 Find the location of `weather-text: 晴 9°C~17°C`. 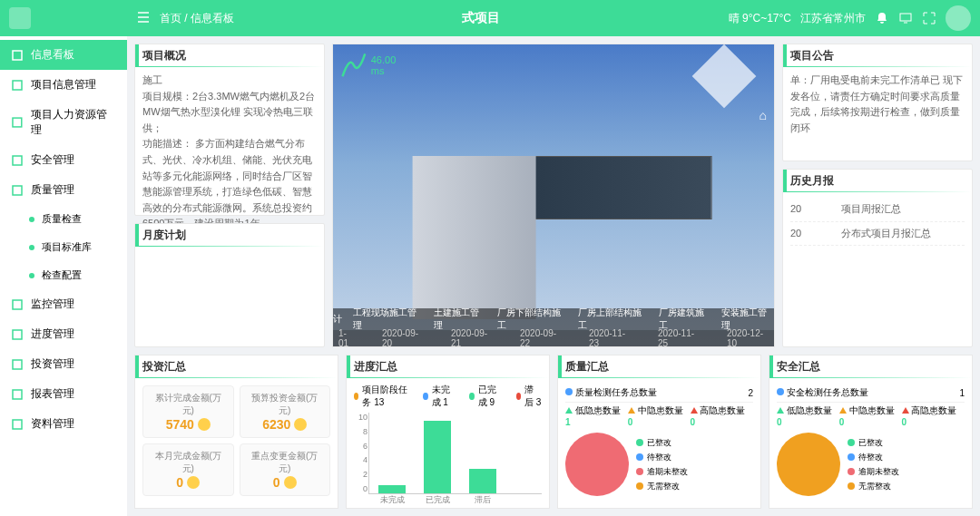

weather-text: 晴 9°C~17°C is located at coordinates (760, 18).